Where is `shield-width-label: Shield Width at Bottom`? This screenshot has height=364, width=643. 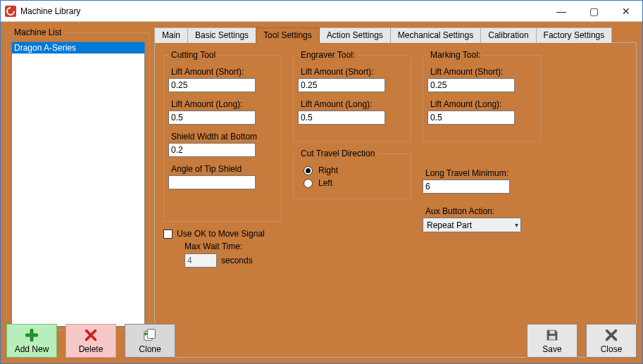 shield-width-label: Shield Width at Bottom is located at coordinates (224, 137).